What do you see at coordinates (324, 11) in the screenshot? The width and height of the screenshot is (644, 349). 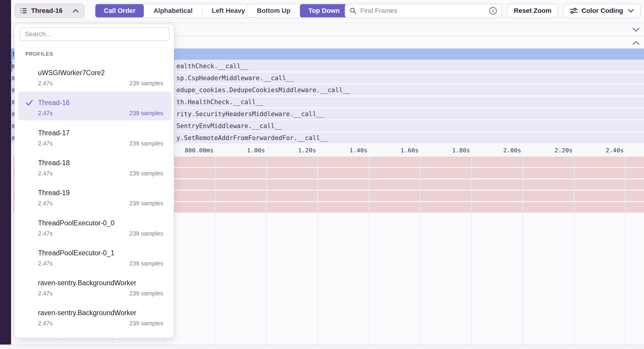 I see `tab-top-down: Top Down` at bounding box center [324, 11].